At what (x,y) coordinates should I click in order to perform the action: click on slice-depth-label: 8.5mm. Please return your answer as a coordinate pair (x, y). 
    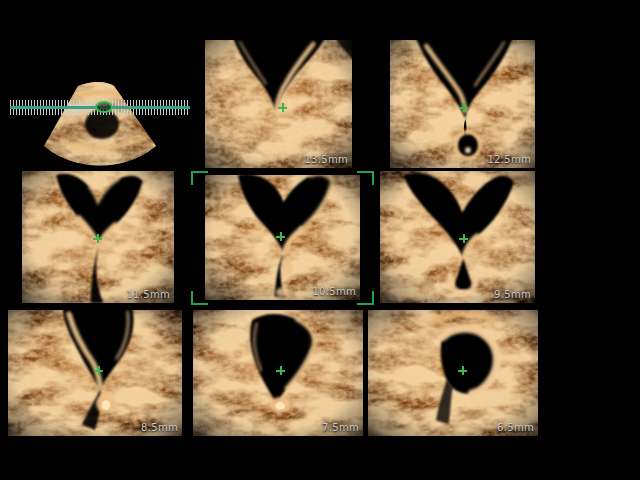
    Looking at the image, I should click on (160, 428).